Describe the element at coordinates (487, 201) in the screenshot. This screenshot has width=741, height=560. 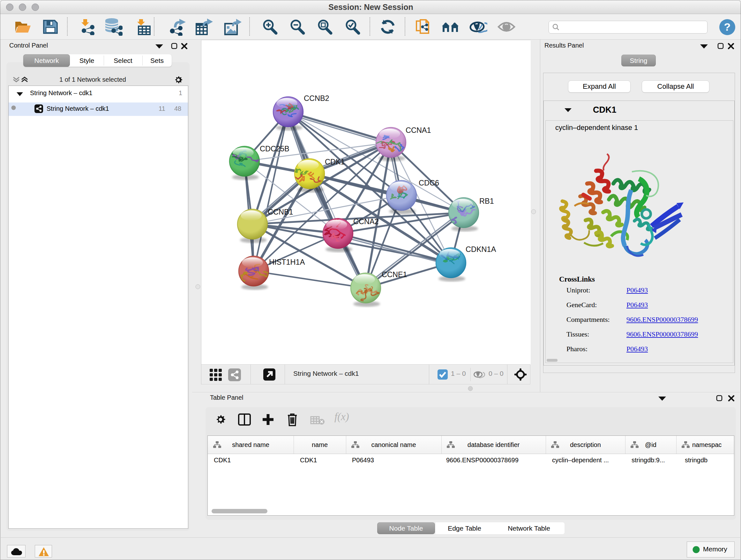
I see `svg-text: RB1` at that location.